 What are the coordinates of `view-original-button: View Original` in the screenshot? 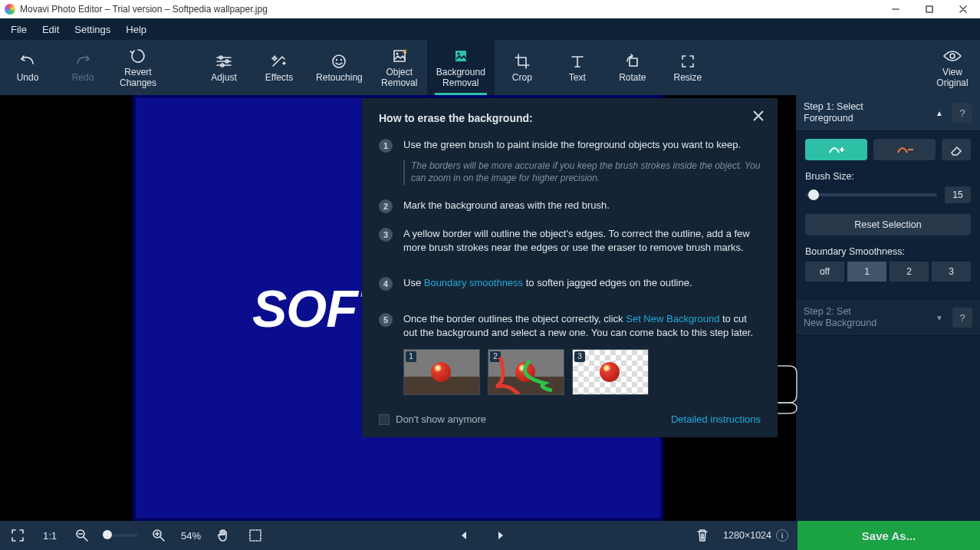 It's located at (952, 68).